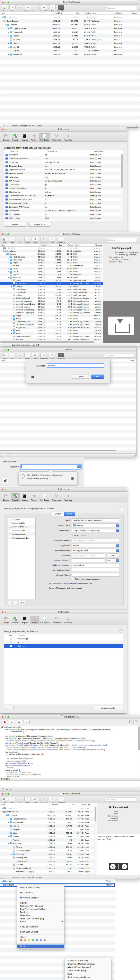  I want to click on combo-dropdown-button: ▾, so click(79, 467).